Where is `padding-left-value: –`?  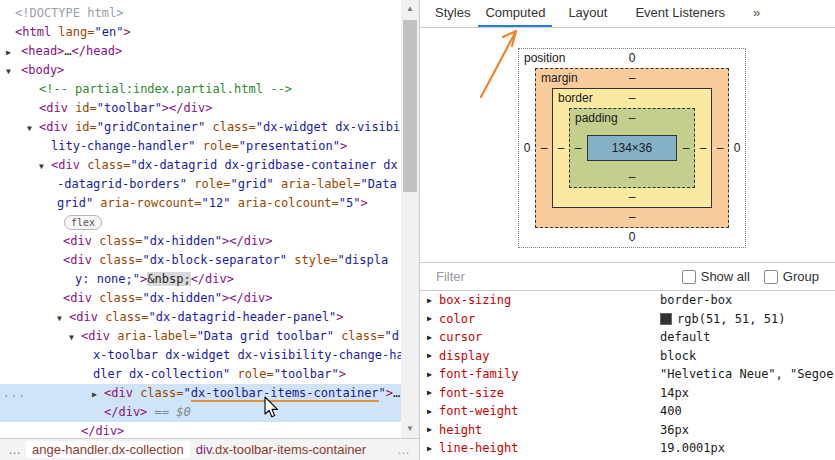 padding-left-value: – is located at coordinates (578, 148).